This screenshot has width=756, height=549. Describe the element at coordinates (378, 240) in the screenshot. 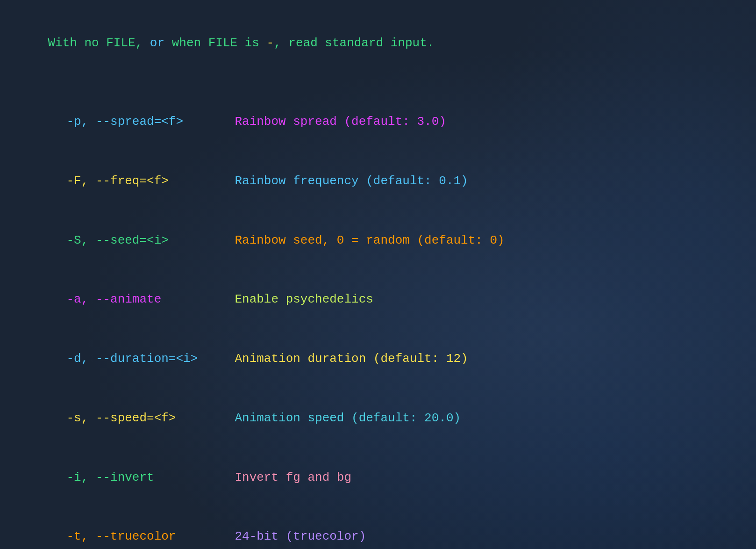

I see `option-S: -S, --seed=<i>Rainbow seed, 0 = random (…` at that location.